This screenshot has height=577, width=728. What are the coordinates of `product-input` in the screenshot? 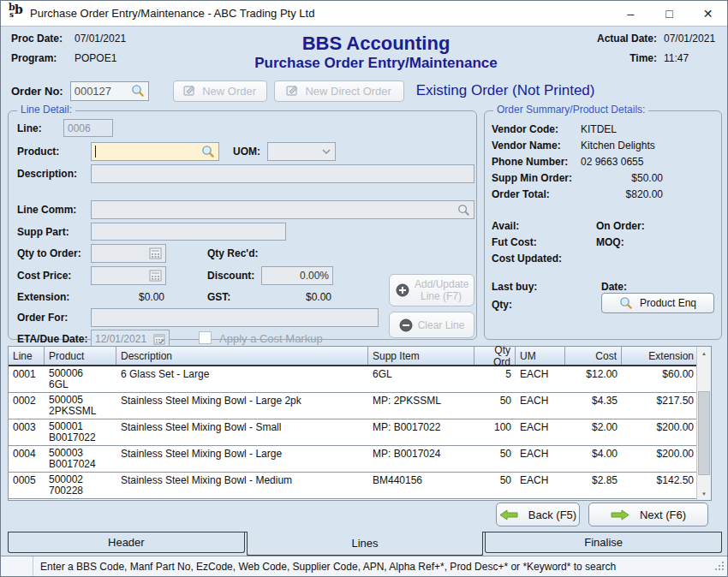 It's located at (155, 152).